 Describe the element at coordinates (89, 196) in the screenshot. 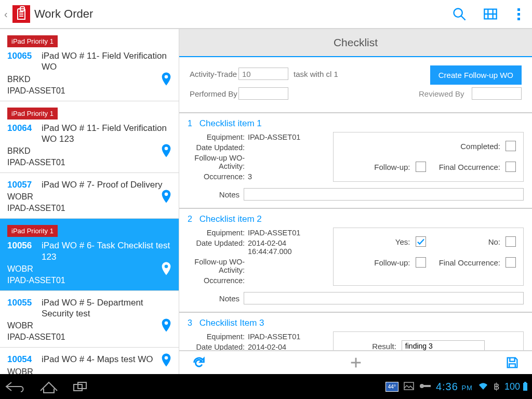

I see `work-order-card: 10057iPad WO # 7- Proof of DeliveryWOBRI…` at that location.